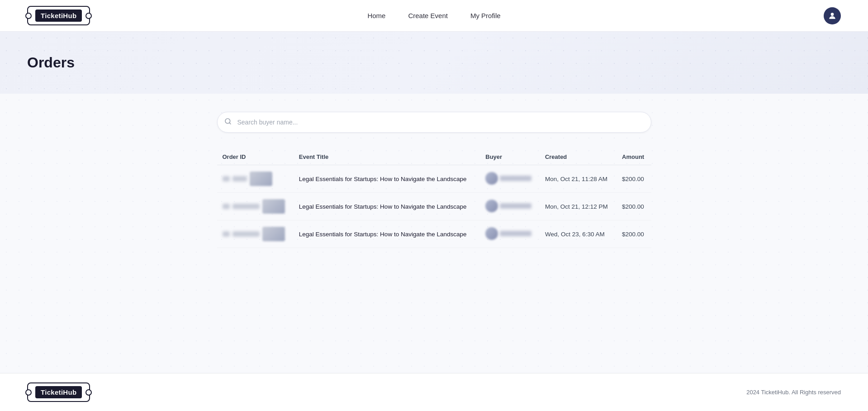 This screenshot has width=868, height=411. What do you see at coordinates (255, 157) in the screenshot?
I see `col-order-id: Order ID` at bounding box center [255, 157].